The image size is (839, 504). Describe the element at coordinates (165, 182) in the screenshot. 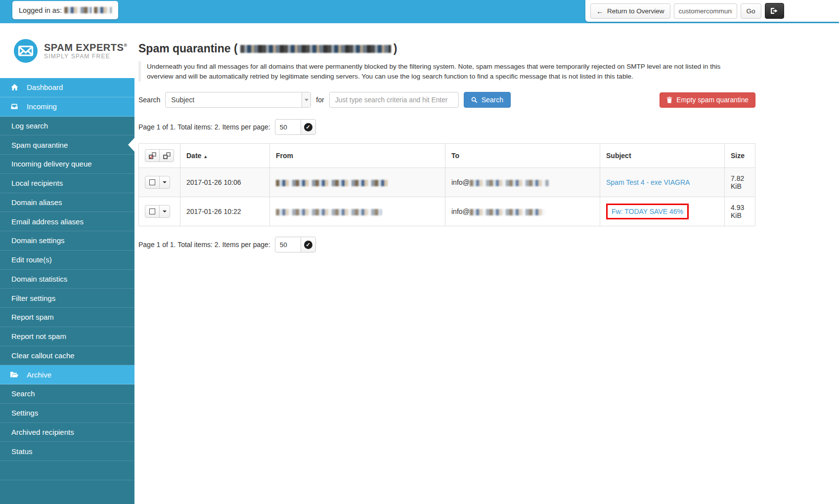

I see `caret-down-icon` at that location.